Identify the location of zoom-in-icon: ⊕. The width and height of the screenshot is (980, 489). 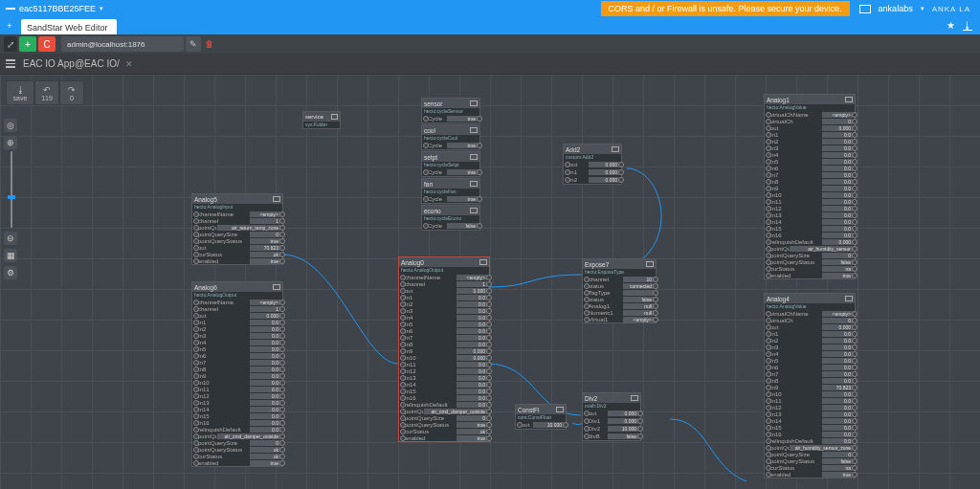
(11, 143).